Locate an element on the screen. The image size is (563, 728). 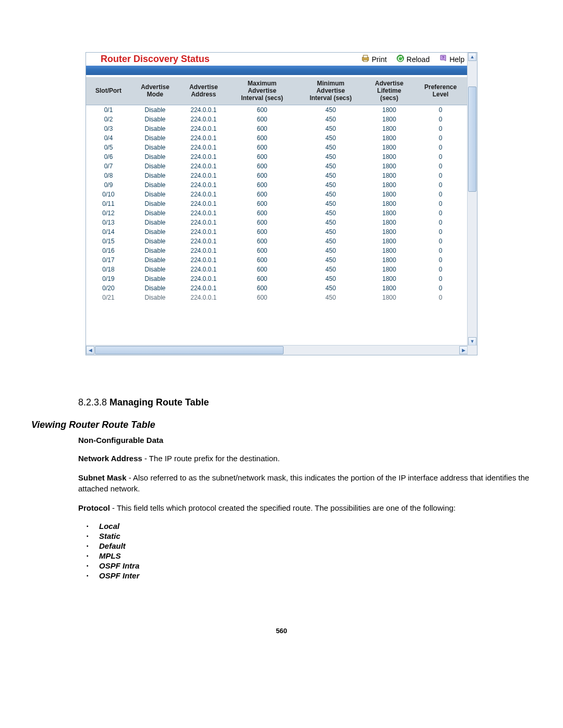
cell-slot: 0/10 is located at coordinates (108, 194).